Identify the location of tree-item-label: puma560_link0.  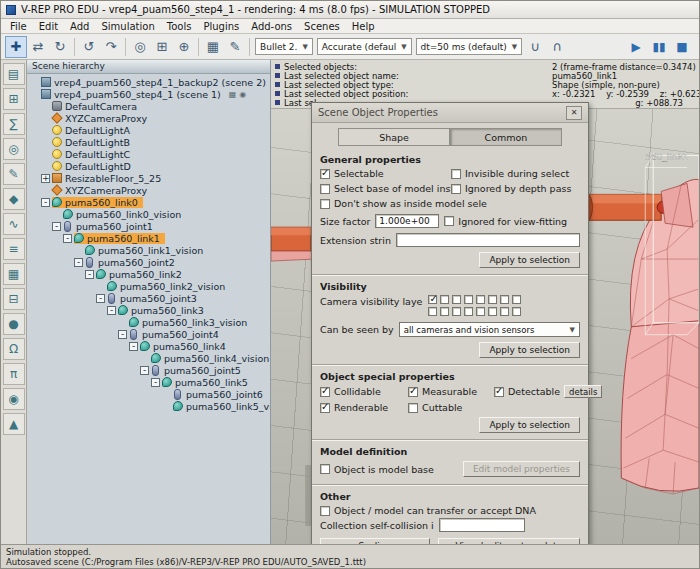
(102, 202).